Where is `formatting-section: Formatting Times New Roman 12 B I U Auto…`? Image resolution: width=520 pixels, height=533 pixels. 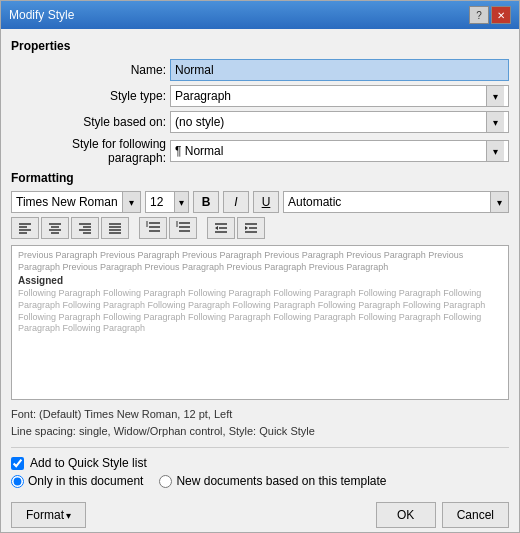 formatting-section: Formatting Times New Roman 12 B I U Auto… is located at coordinates (260, 205).